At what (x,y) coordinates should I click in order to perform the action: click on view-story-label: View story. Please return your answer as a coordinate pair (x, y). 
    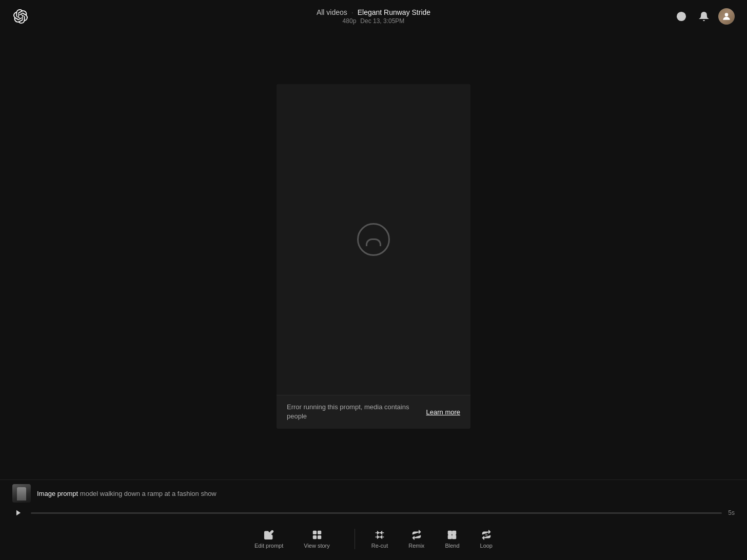
    Looking at the image, I should click on (317, 546).